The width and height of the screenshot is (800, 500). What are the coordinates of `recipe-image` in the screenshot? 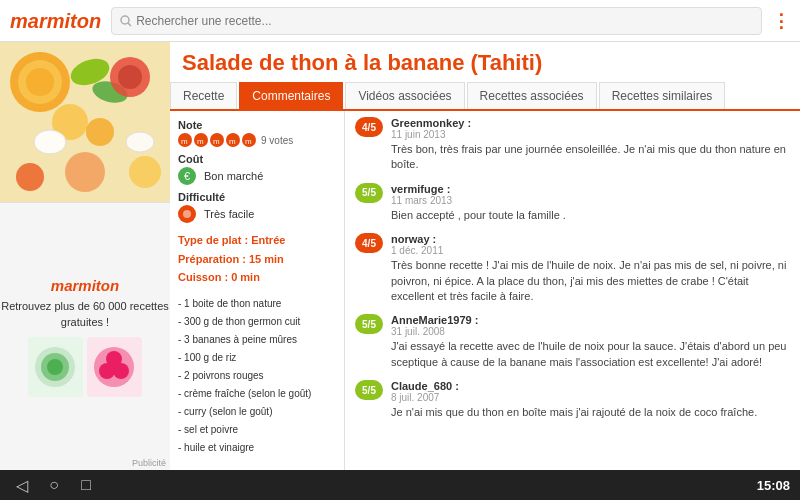 It's located at (85, 122).